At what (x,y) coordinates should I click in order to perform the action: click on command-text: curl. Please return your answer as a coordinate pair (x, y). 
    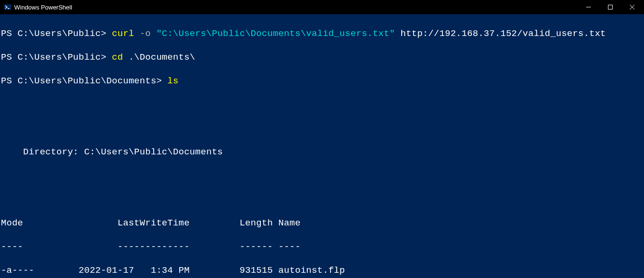
    Looking at the image, I should click on (126, 34).